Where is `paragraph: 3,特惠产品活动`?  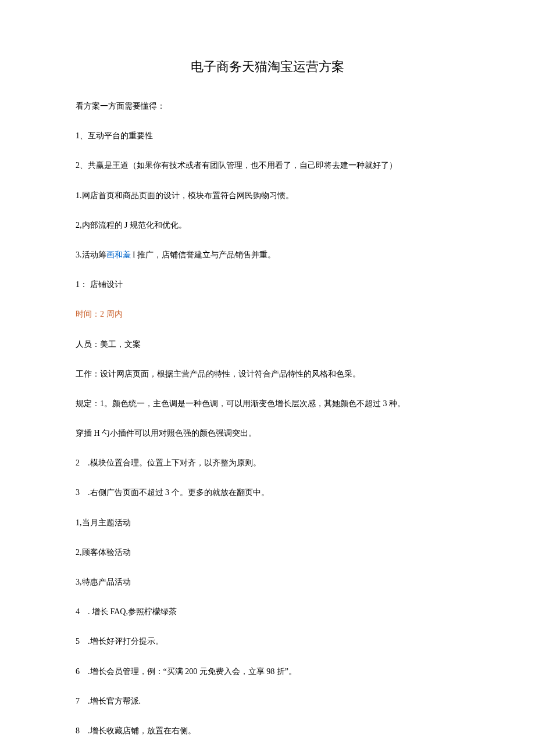
paragraph: 3,特惠产品活动 is located at coordinates (268, 582).